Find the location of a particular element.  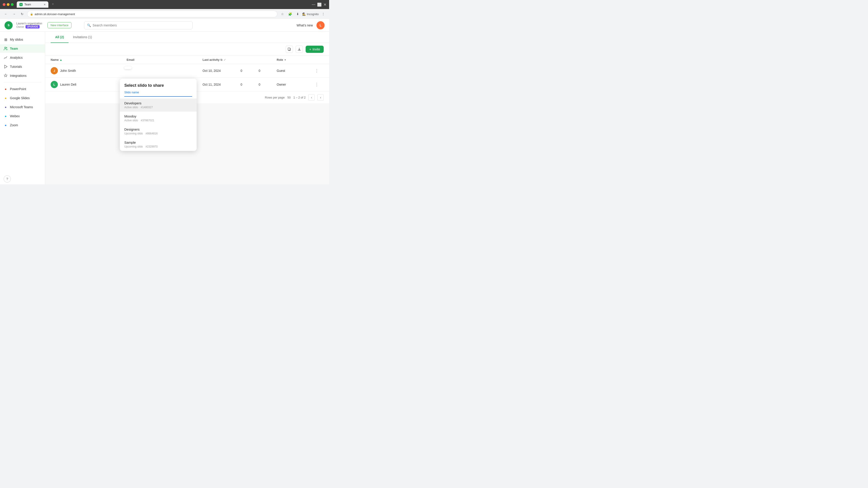

top-bar: s Lauren's organization Owner UPGRADE Ne… is located at coordinates (164, 25).